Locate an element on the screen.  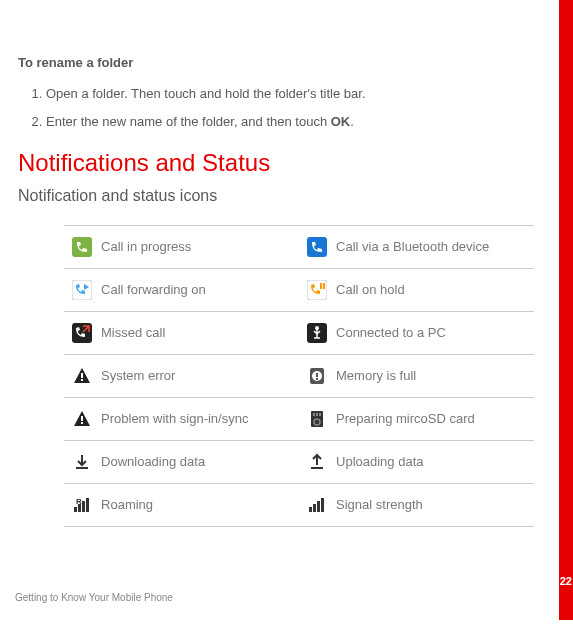
roaming-icon: R is located at coordinates (82, 505).